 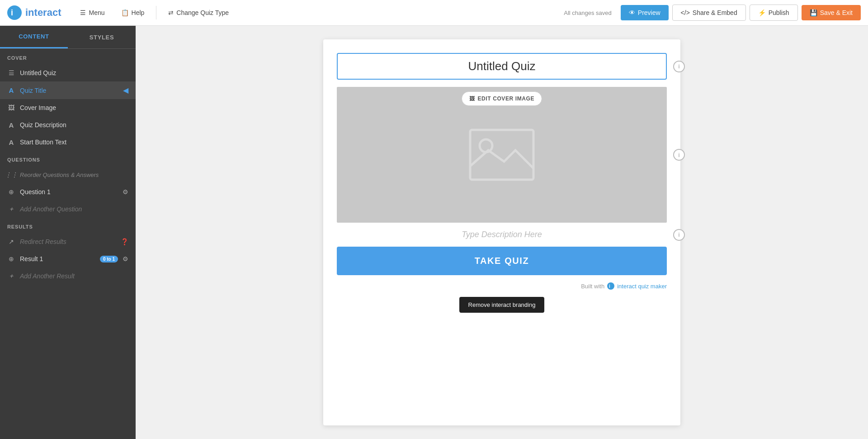 What do you see at coordinates (502, 66) in the screenshot?
I see `quiz-title-input` at bounding box center [502, 66].